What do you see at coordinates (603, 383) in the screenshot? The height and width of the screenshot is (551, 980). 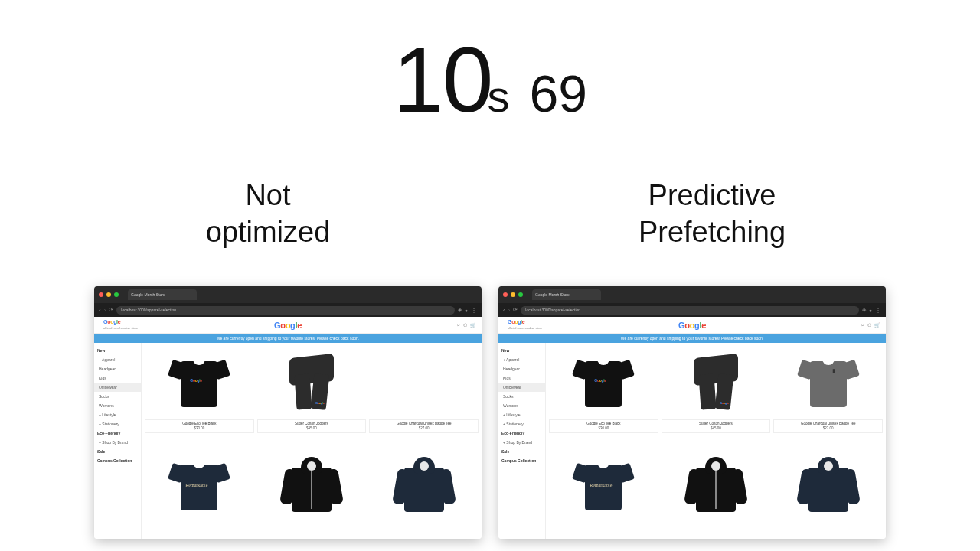 I see `tee-icon: Google` at bounding box center [603, 383].